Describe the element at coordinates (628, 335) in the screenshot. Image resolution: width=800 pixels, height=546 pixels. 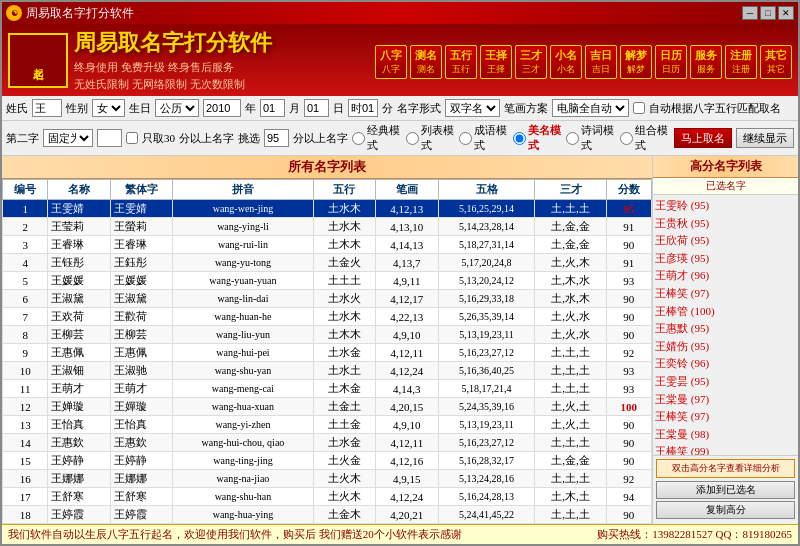
I see `cell-score: 90` at that location.